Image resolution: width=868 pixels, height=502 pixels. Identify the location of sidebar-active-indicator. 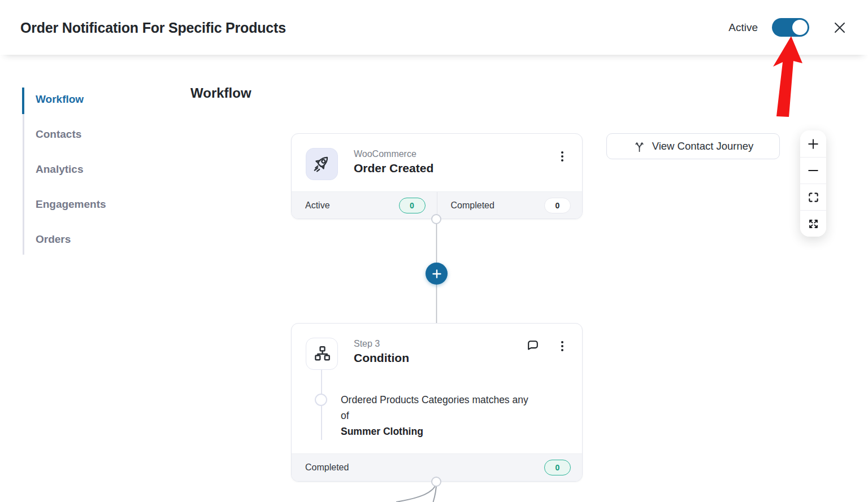
(23, 101).